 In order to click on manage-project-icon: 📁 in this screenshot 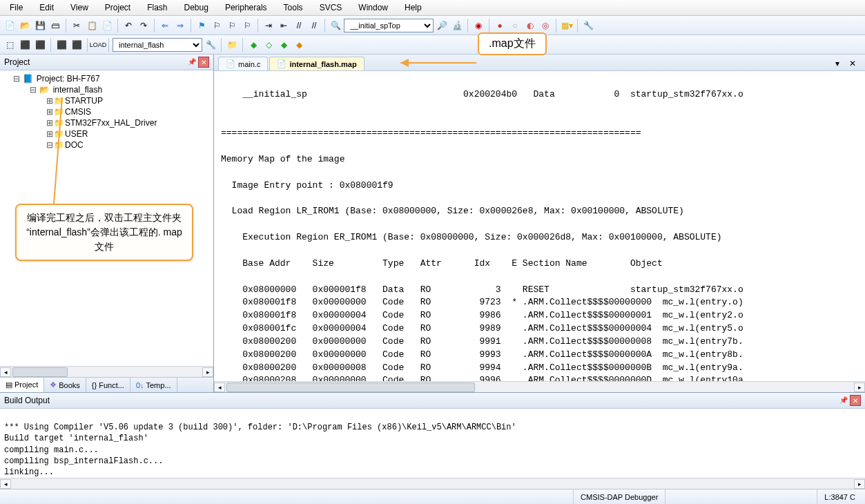, I will do `click(232, 45)`.